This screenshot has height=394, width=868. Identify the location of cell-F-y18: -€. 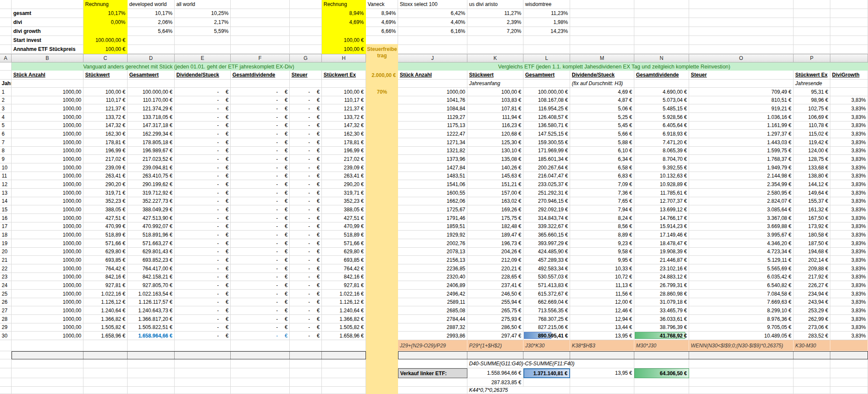
(260, 235).